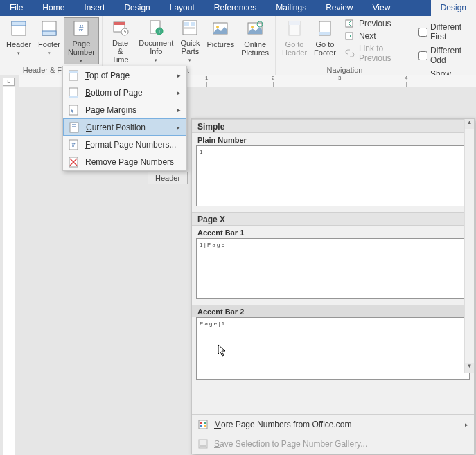 Image resolution: width=476 pixels, height=455 pixels. I want to click on date-time-button: Date & Time, so click(121, 41).